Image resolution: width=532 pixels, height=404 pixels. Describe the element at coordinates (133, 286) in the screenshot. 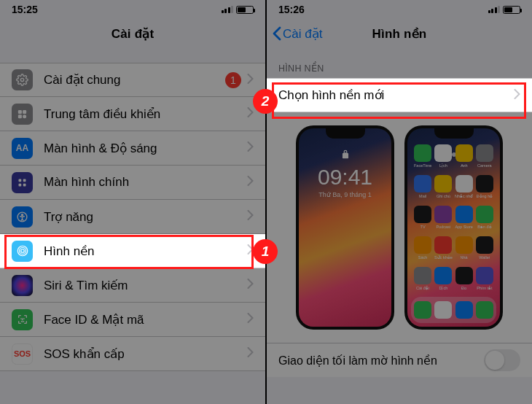

I see `item-siri: Siri & Tìm kiếm` at that location.